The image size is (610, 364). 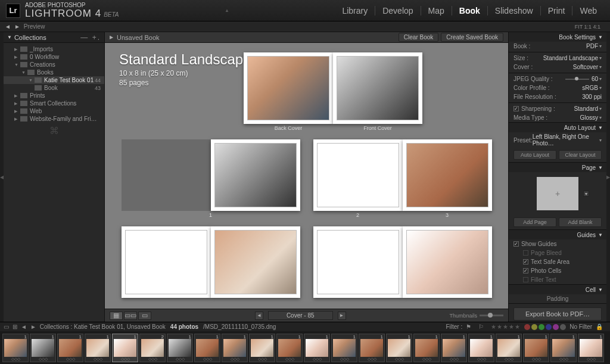 What do you see at coordinates (54, 73) in the screenshot?
I see `tree-item: ▼Books` at bounding box center [54, 73].